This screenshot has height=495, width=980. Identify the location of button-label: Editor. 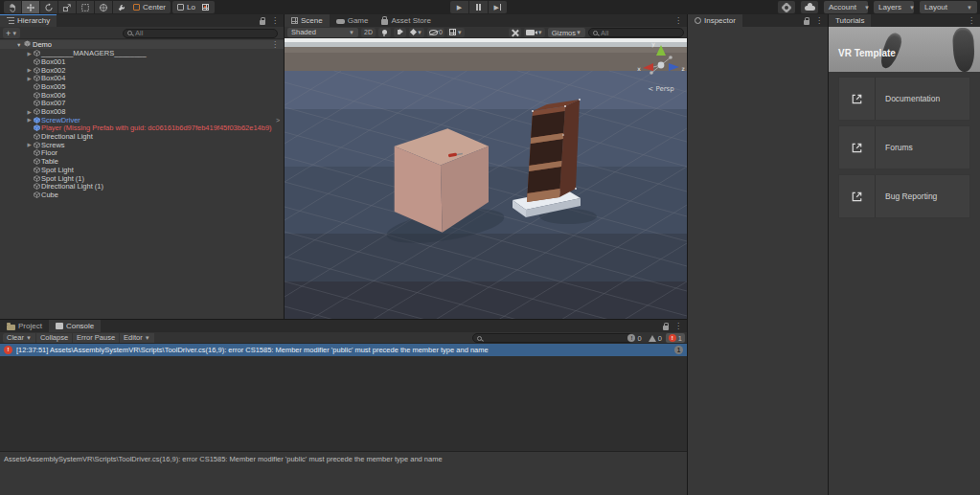
(133, 337).